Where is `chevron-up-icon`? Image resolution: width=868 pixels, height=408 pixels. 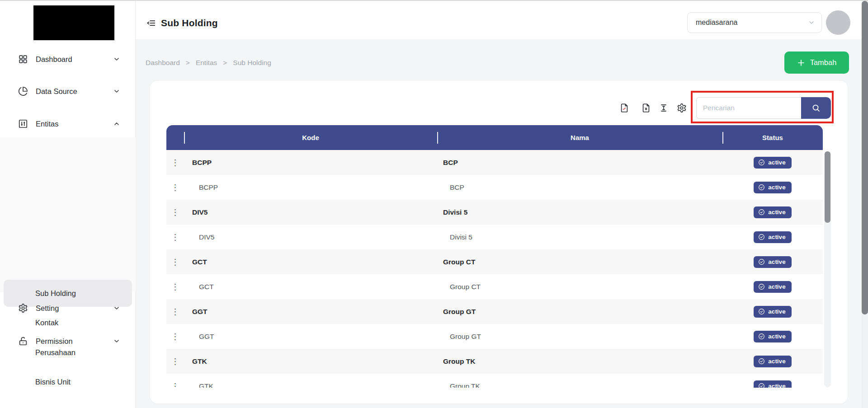 chevron-up-icon is located at coordinates (117, 124).